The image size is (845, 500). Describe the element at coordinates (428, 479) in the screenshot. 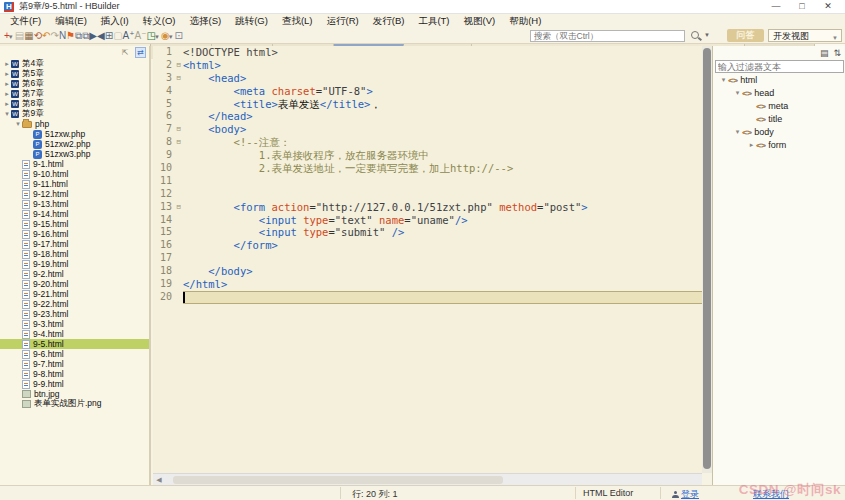

I see `editor-horizontal-scrollbar: ◀` at that location.